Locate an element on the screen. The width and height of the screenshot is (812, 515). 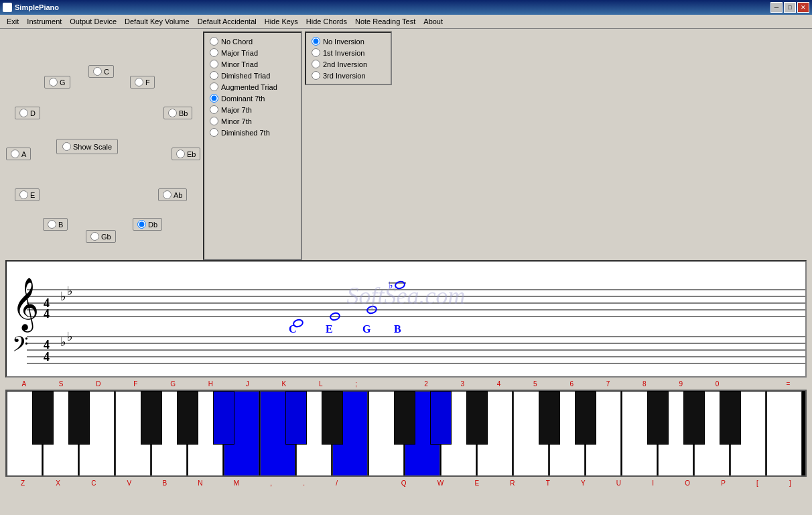
chord-no-chord: No Chord is located at coordinates (253, 42).